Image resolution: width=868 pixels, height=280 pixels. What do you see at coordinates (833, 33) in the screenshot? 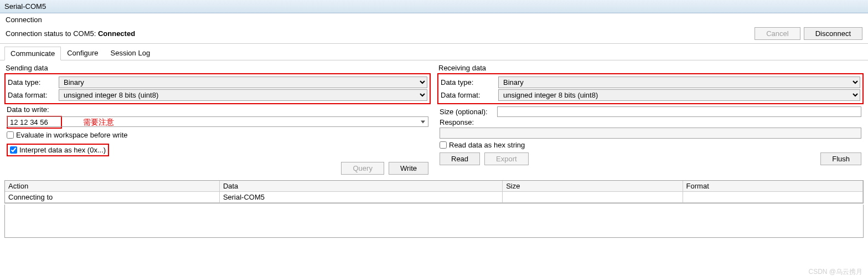
I see `disconnect-button: Disconnect` at bounding box center [833, 33].